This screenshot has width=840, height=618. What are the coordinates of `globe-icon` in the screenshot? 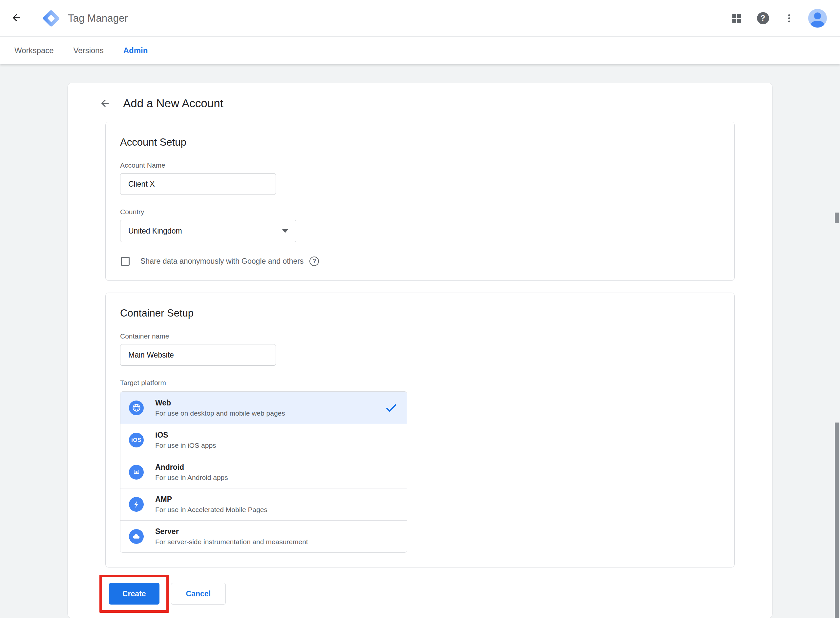 It's located at (136, 408).